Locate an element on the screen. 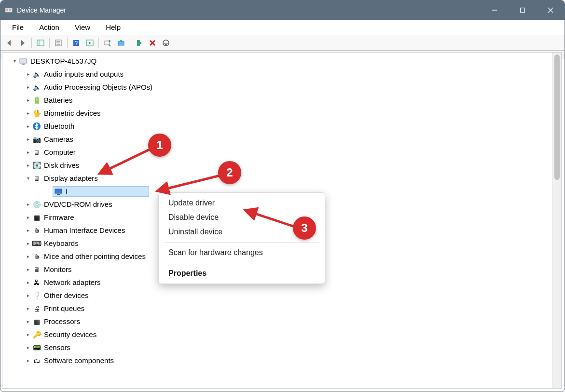  category-label: Other devices is located at coordinates (67, 295).